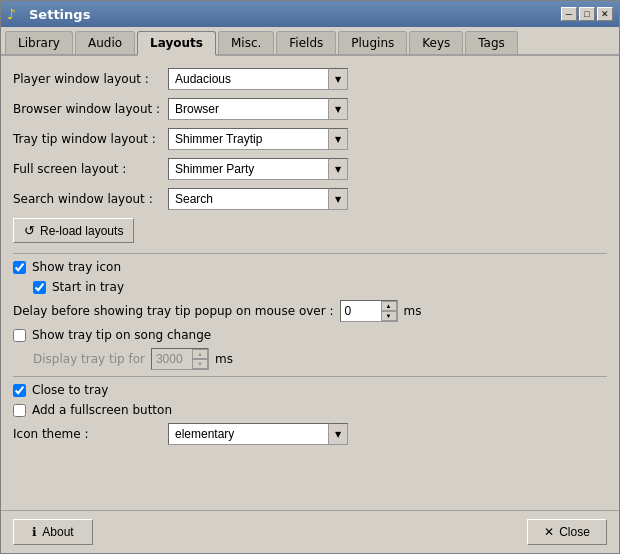  Describe the element at coordinates (310, 42) in the screenshot. I see `tabs-bar: Library Audio Layouts Misc. Fields Plugi…` at that location.